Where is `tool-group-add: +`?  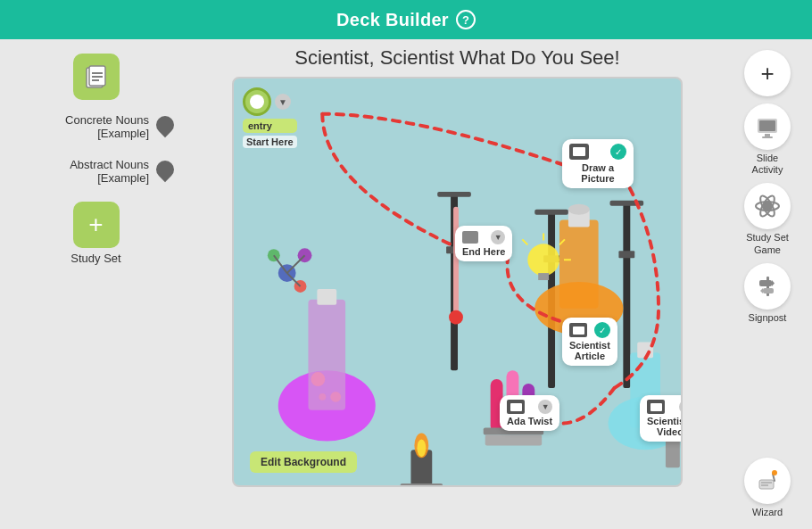
tool-group-add: + is located at coordinates (767, 73).